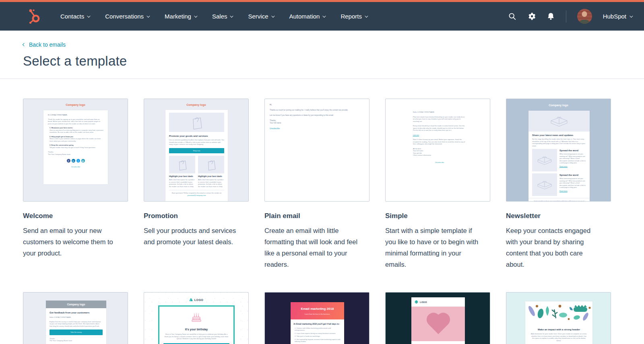 The height and width of the screenshot is (344, 644). Describe the element at coordinates (559, 200) in the screenshot. I see `thumb-footer-text: Invite people to share your newsletter w…` at that location.